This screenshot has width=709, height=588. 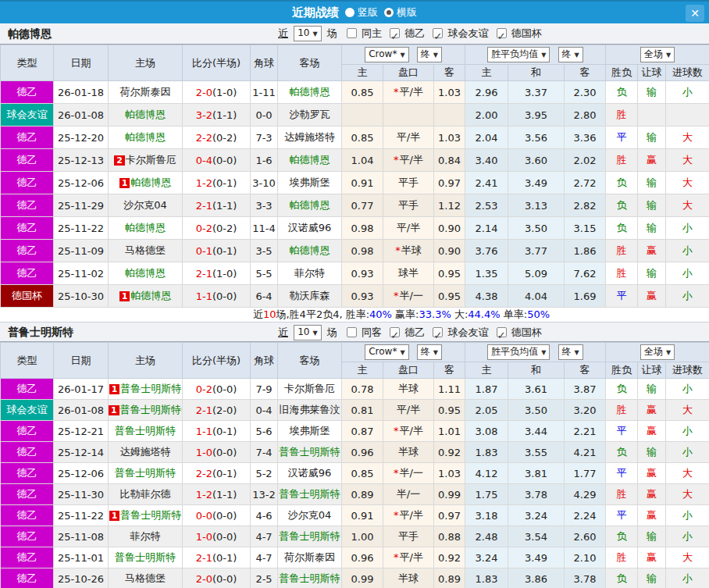 What do you see at coordinates (264, 297) in the screenshot?
I see `corner-cell: 6-4` at bounding box center [264, 297].